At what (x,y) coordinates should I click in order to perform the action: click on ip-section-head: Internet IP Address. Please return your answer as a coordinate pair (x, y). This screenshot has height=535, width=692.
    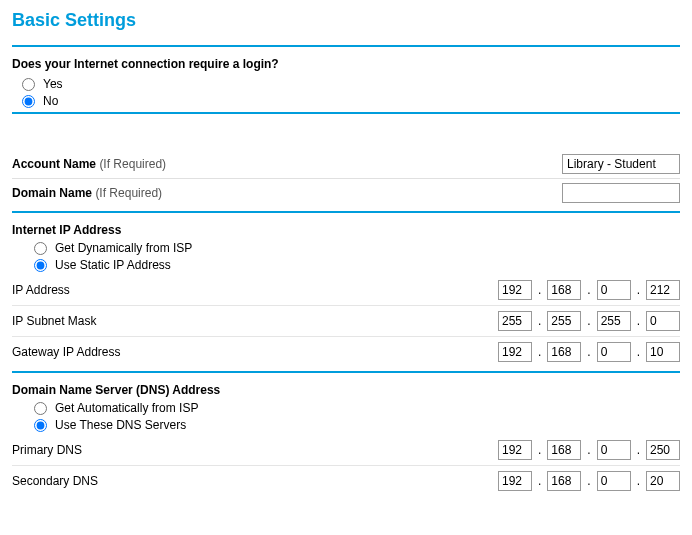
    Looking at the image, I should click on (346, 230).